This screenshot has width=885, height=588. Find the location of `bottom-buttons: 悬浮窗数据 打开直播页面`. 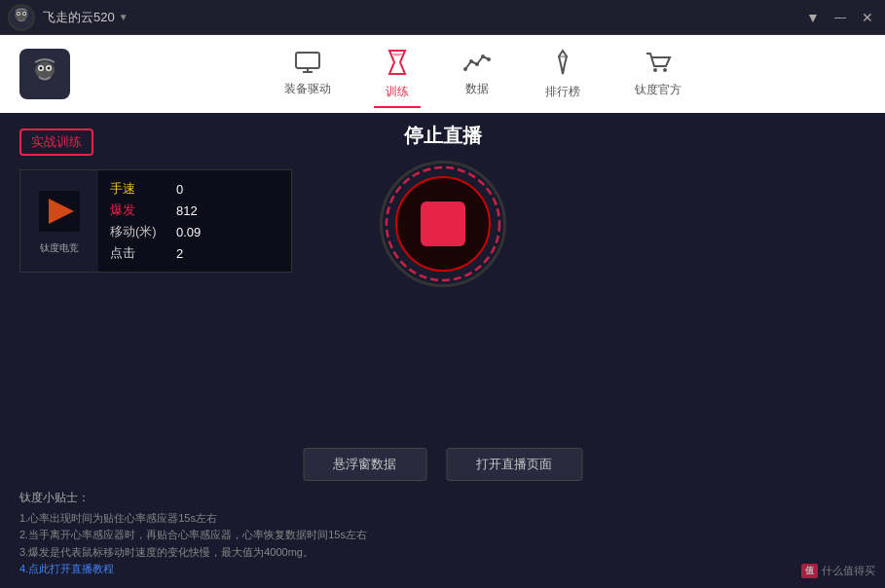

bottom-buttons: 悬浮窗数据 打开直播页面 is located at coordinates (442, 464).